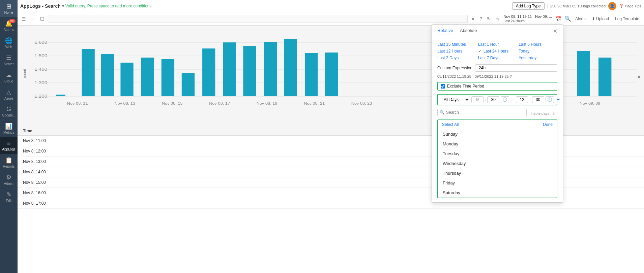  What do you see at coordinates (172, 103) in the screenshot?
I see `svg-text: Nov 08, 15` at bounding box center [172, 103].